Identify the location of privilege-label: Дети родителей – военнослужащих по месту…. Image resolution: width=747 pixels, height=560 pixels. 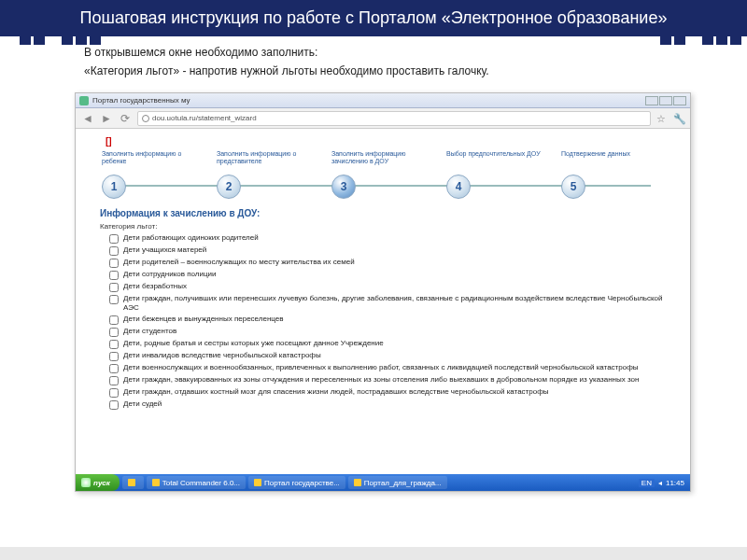
(239, 262).